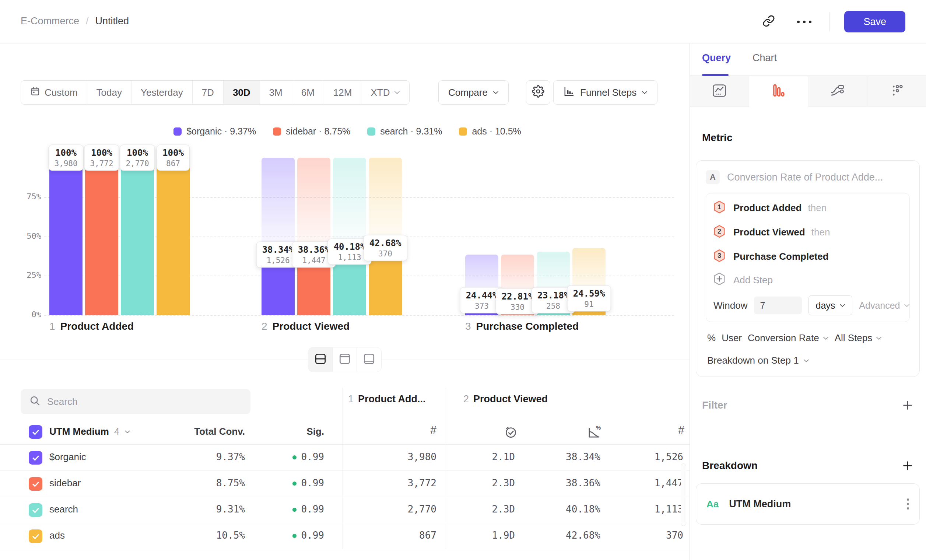 This screenshot has width=926, height=560. What do you see at coordinates (808, 280) in the screenshot?
I see `add-step-button: Add Step` at bounding box center [808, 280].